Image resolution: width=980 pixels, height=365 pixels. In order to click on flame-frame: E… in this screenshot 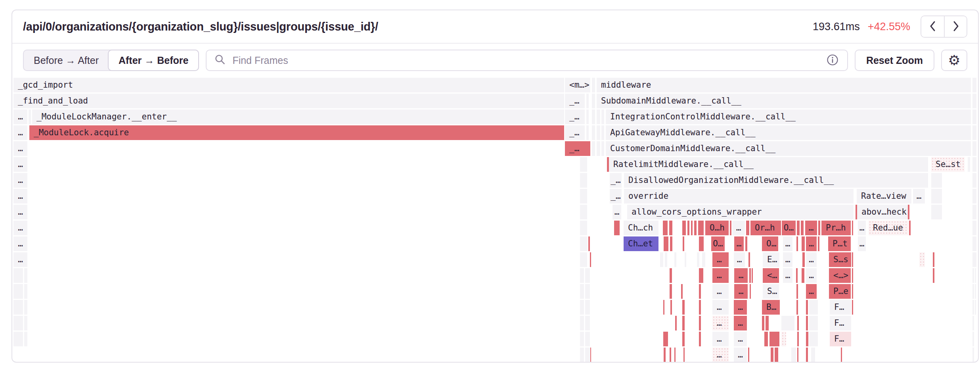, I will do `click(771, 259)`.